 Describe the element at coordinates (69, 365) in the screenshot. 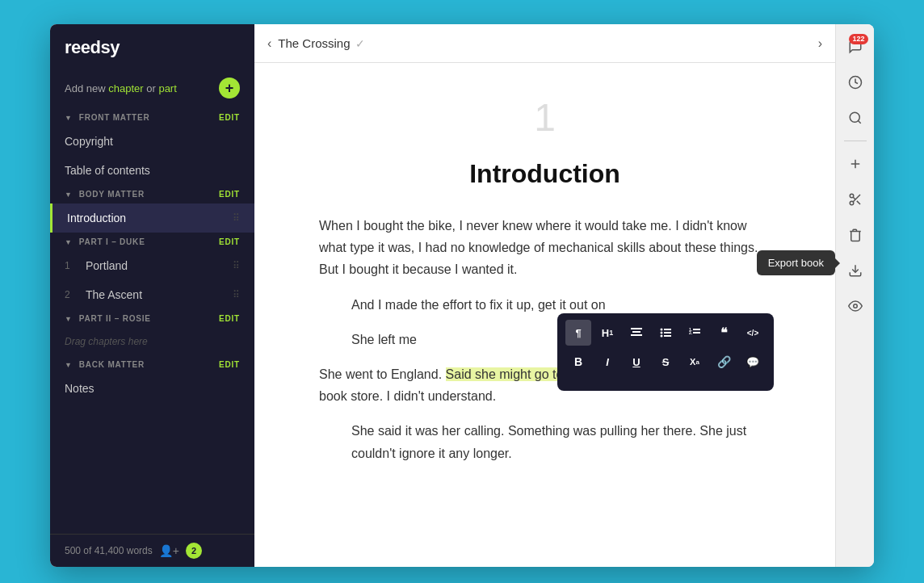

I see `back-matter-chevron: ▼` at that location.